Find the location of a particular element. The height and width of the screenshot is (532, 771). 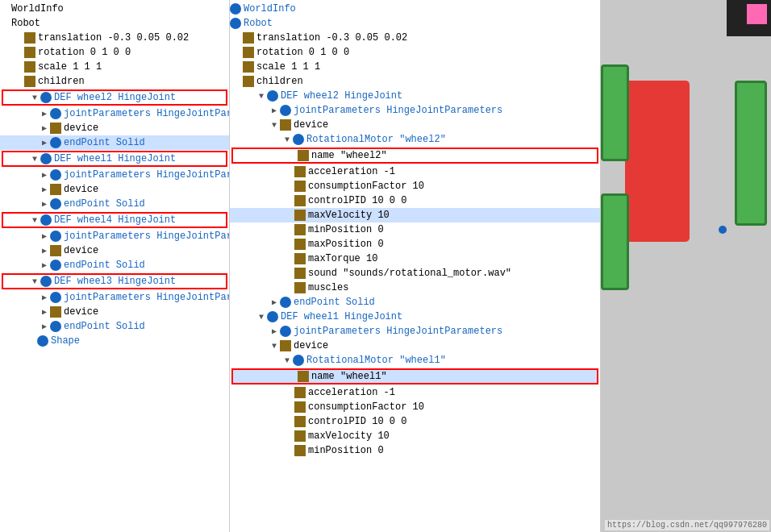

def-wheel3-item: ▼ DEF wheel3 HingeJoint is located at coordinates (115, 281).